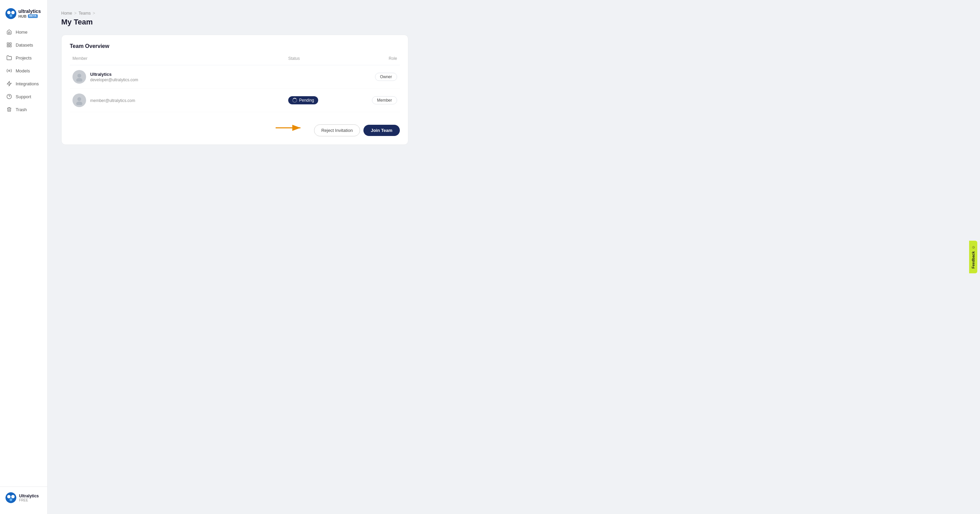  I want to click on col-status: Status, so click(316, 59).